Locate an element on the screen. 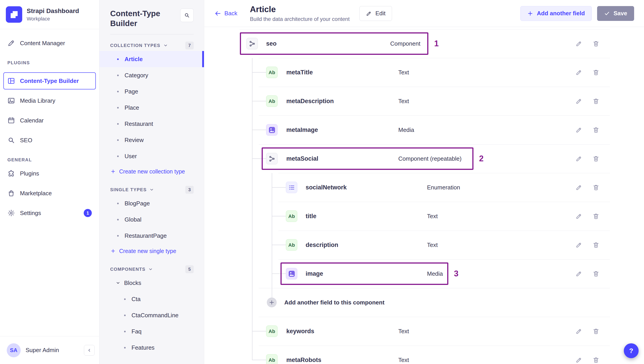 The image size is (644, 364). subnav-item-features: Features is located at coordinates (152, 347).